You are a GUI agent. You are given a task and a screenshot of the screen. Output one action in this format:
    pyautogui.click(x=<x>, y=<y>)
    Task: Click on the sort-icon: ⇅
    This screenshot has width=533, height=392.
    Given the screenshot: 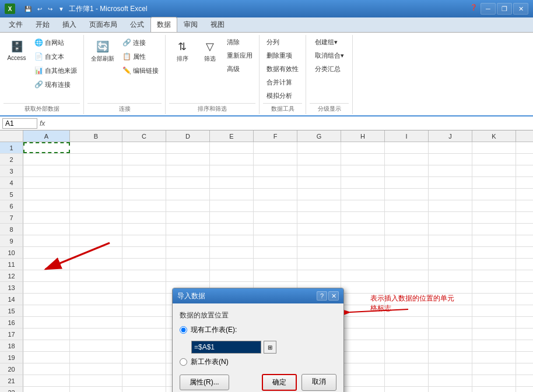 What is the action you would take?
    pyautogui.click(x=183, y=47)
    